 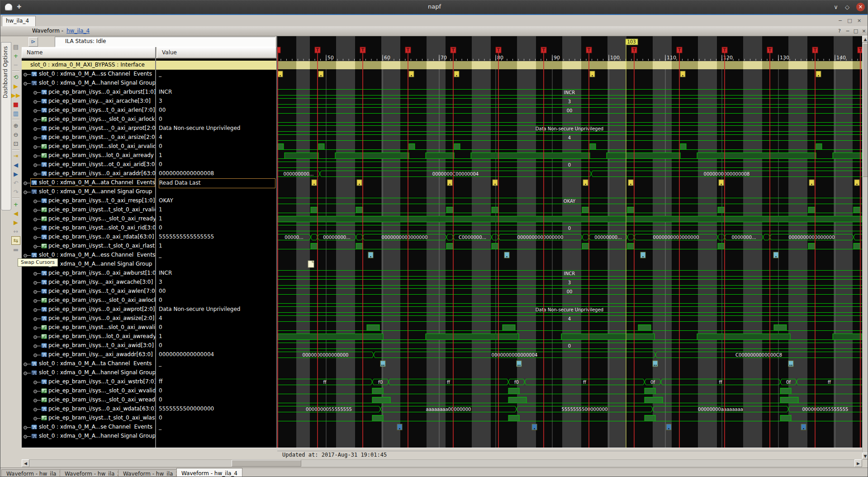 I want to click on waveform-tab: Waveform - hw_ila_2, so click(x=93, y=473).